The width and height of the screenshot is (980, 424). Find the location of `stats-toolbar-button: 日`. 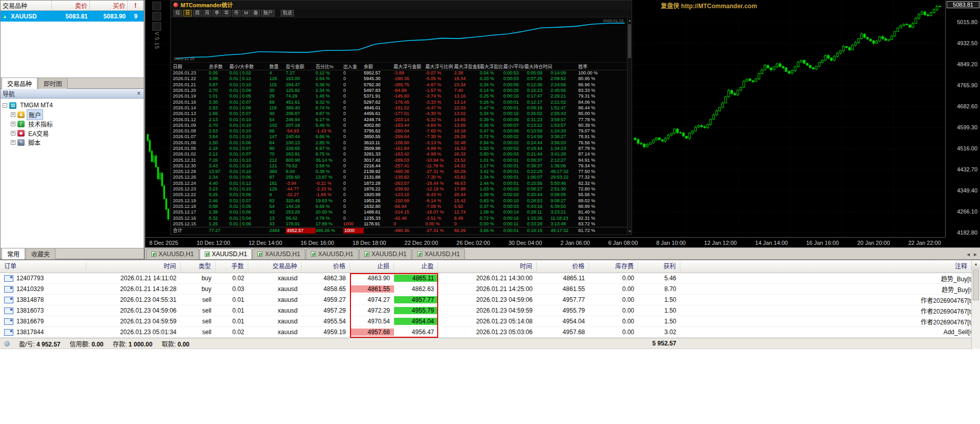

stats-toolbar-button: 日 is located at coordinates (188, 13).